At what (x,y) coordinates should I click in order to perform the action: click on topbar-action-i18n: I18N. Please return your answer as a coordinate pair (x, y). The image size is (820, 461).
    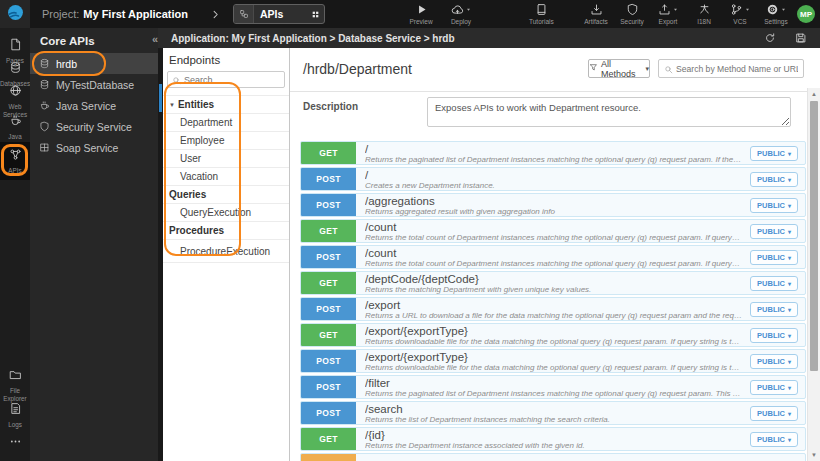
    Looking at the image, I should click on (704, 14).